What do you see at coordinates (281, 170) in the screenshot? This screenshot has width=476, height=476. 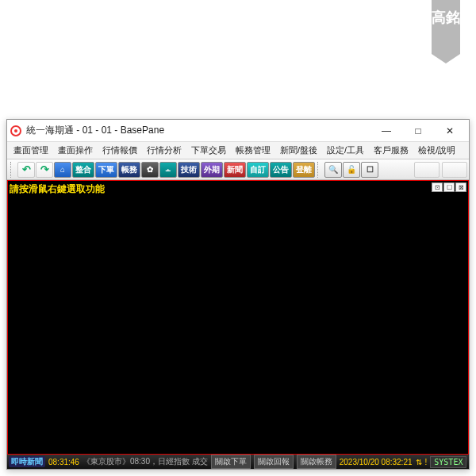 I see `tb-notice-button: 公告` at bounding box center [281, 170].